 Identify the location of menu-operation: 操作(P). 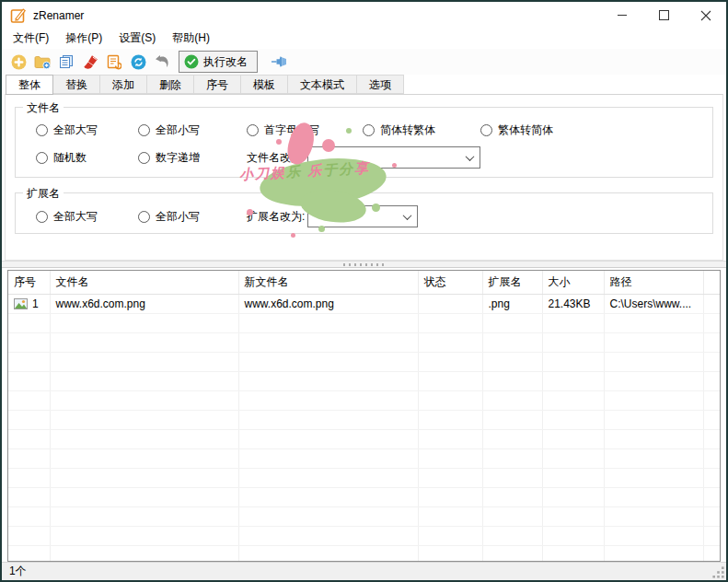
(84, 39).